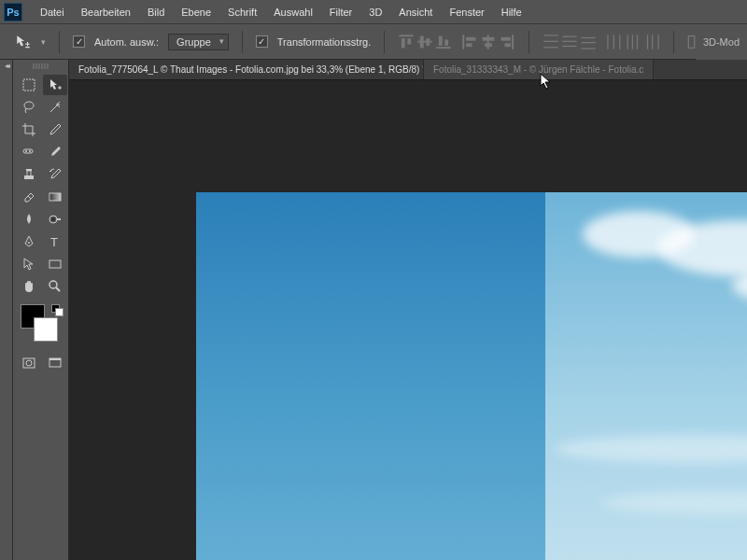 This screenshot has height=560, width=747. I want to click on move-tool-icon, so click(55, 85).